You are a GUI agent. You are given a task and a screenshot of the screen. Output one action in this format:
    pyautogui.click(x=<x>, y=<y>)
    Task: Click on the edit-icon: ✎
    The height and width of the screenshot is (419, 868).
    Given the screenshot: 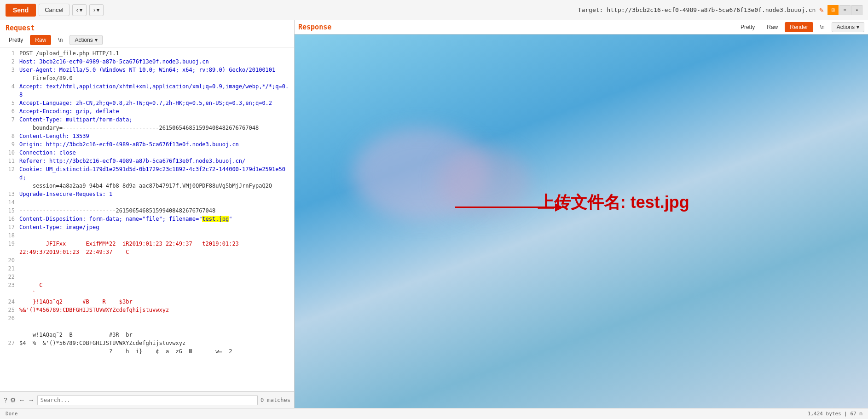 What is the action you would take?
    pyautogui.click(x=822, y=10)
    